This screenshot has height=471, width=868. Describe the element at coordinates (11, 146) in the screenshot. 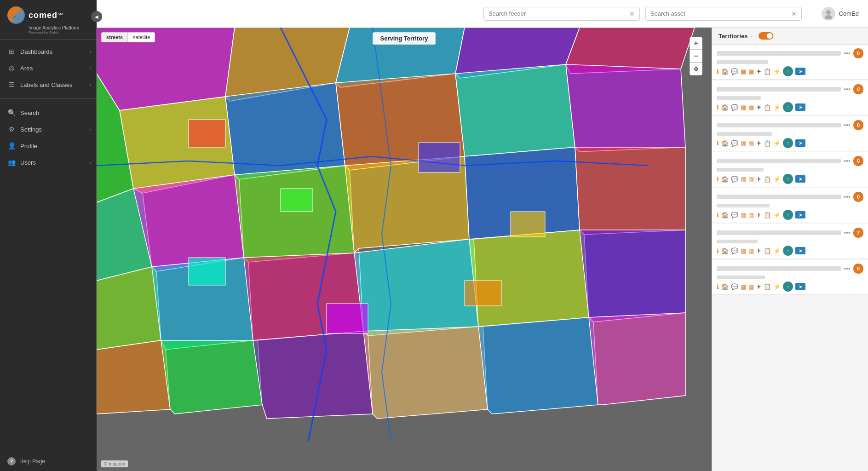

I see `profile-icon: 👤` at that location.